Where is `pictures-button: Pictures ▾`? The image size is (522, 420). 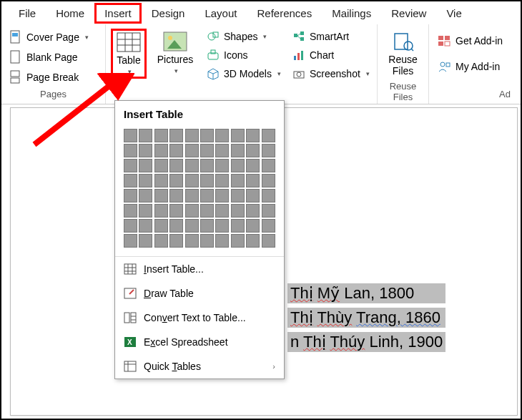
pictures-button: Pictures ▾ is located at coordinates (176, 53).